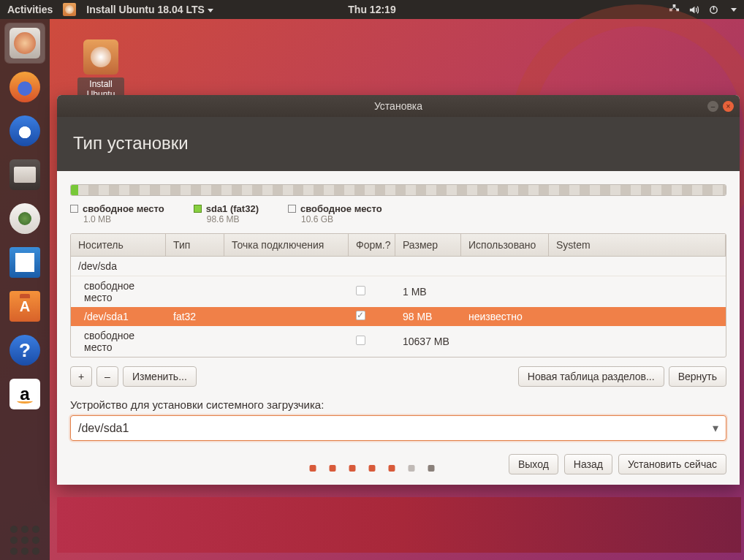  Describe the element at coordinates (25, 131) in the screenshot. I see `dock-thunderbird` at that location.